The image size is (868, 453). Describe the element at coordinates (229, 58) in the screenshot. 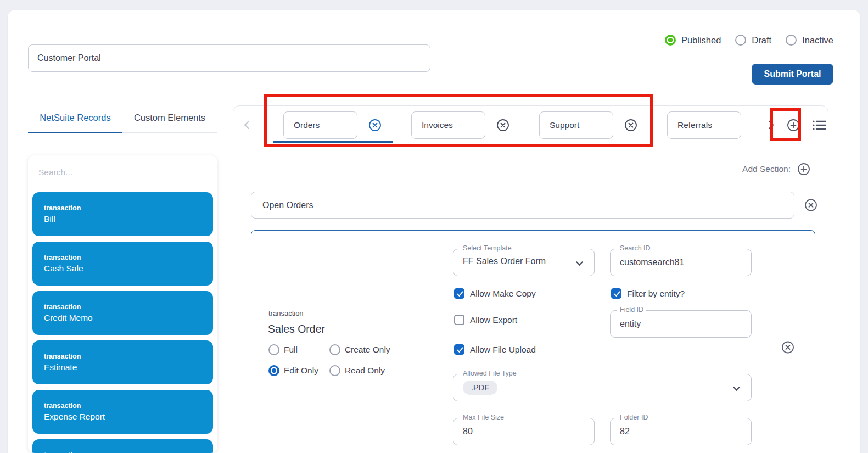

I see `portal-name-input` at that location.